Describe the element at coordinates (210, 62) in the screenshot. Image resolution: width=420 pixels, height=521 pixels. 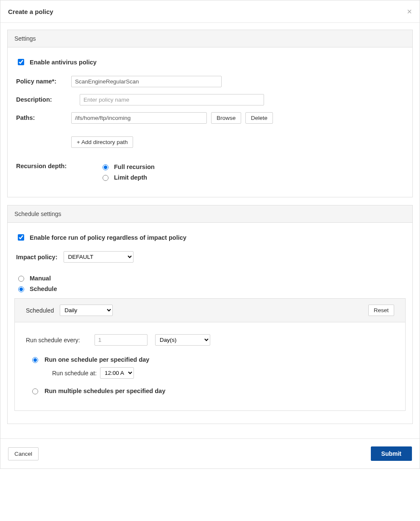
I see `enable-antivirus-row: Enable antivirus policy` at that location.